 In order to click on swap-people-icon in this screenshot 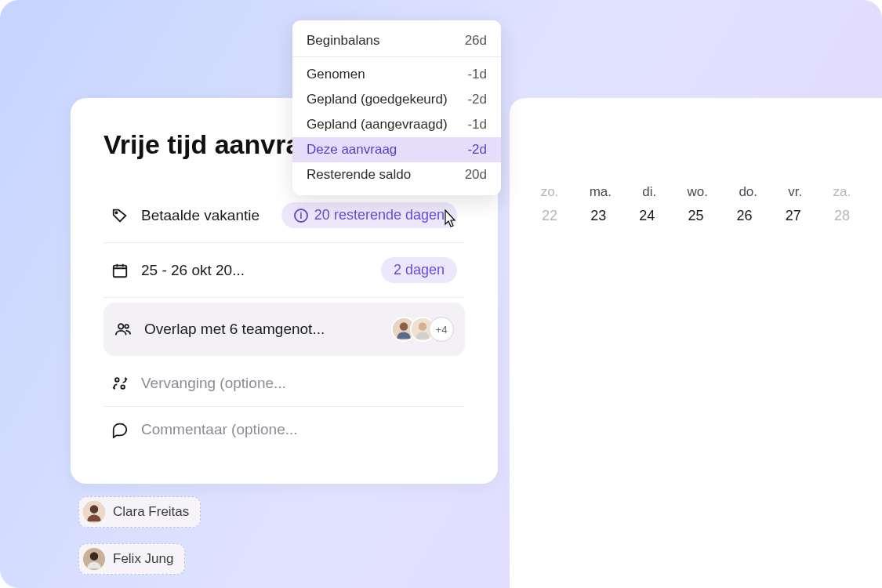, I will do `click(120, 383)`.